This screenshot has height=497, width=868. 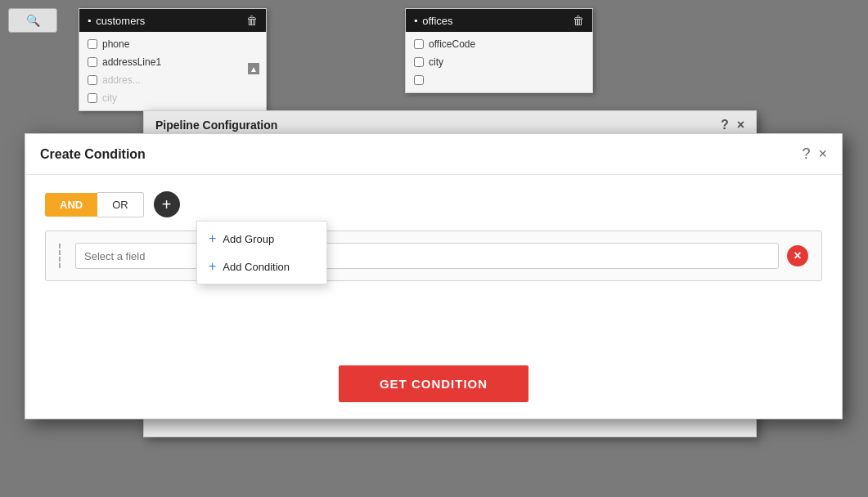 What do you see at coordinates (33, 20) in the screenshot?
I see `search-icon: 🔍` at bounding box center [33, 20].